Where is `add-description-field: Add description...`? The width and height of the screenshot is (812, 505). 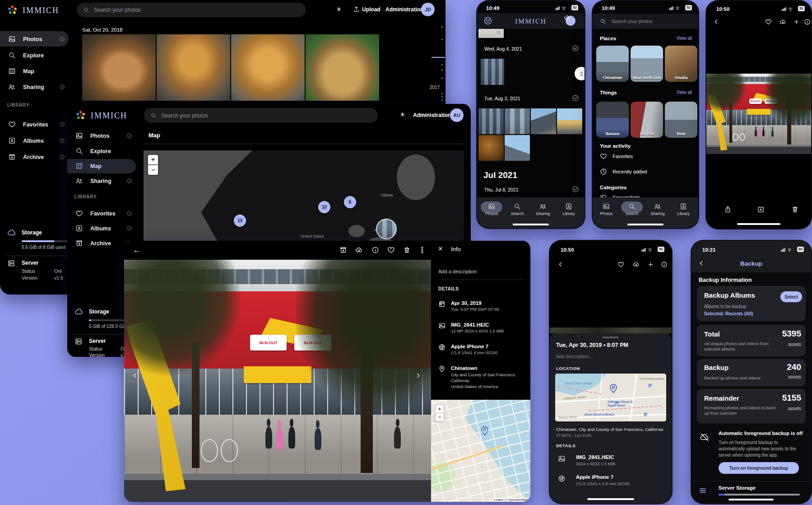
add-description-field: Add description... is located at coordinates (574, 357).